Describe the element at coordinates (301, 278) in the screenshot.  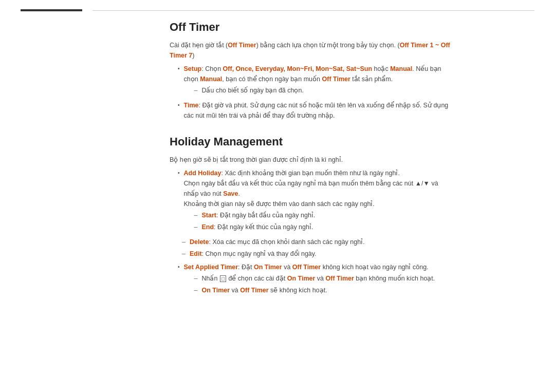
I see `on-timer-label2: On Timer` at that location.